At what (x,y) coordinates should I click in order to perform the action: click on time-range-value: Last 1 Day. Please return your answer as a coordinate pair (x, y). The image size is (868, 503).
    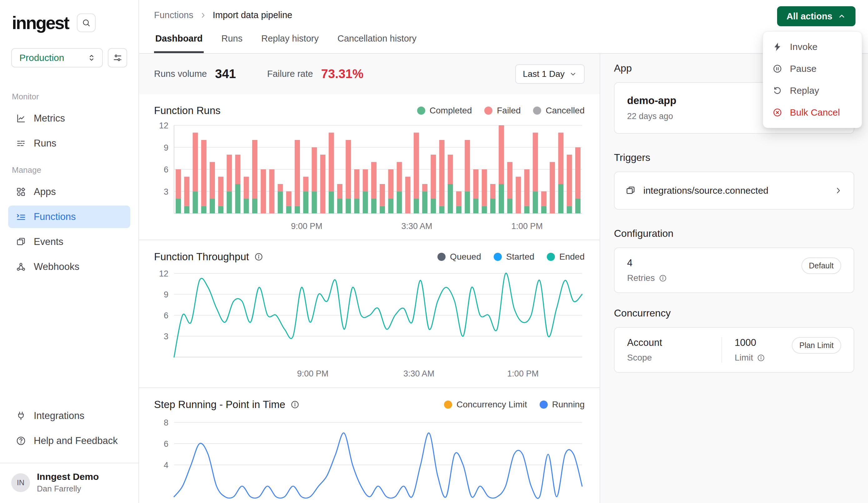
    Looking at the image, I should click on (544, 74).